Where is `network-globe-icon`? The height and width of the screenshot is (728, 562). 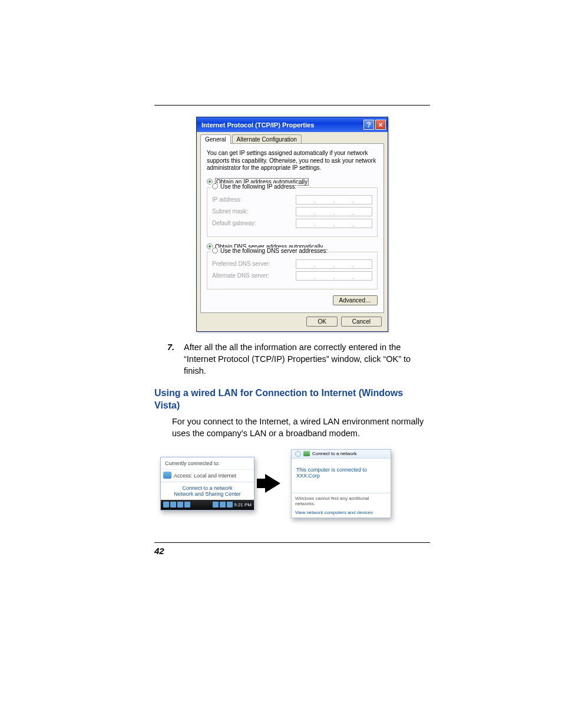 network-globe-icon is located at coordinates (306, 454).